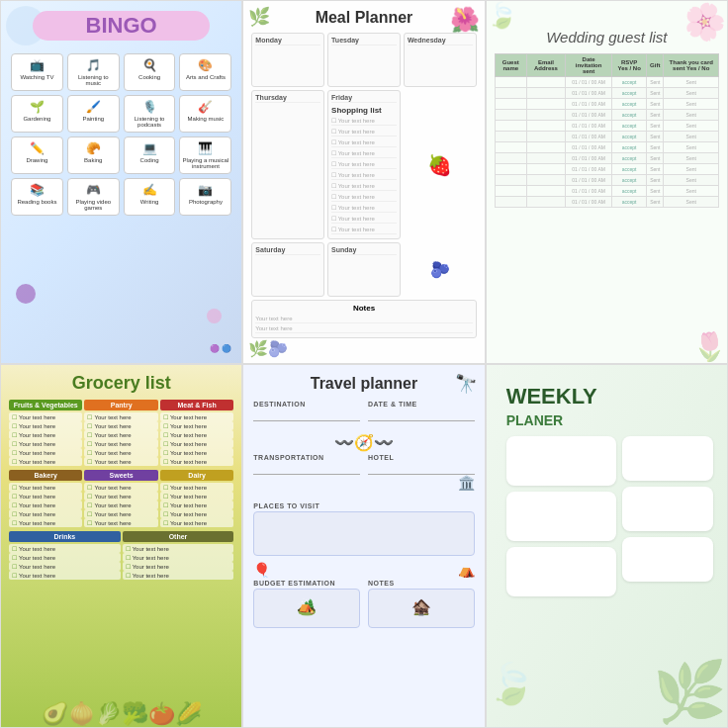 Image resolution: width=728 pixels, height=728 pixels. I want to click on grocery-col-6: ☐Your text here ☐Your text here ☐Your te…, so click(197, 504).